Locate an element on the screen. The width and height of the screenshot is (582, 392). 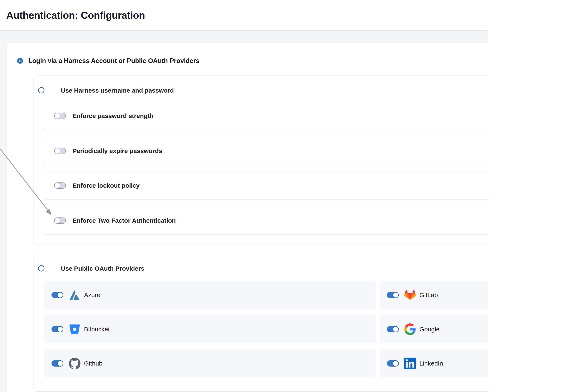
enforce-two-factor-authentication-toggle is located at coordinates (60, 220).